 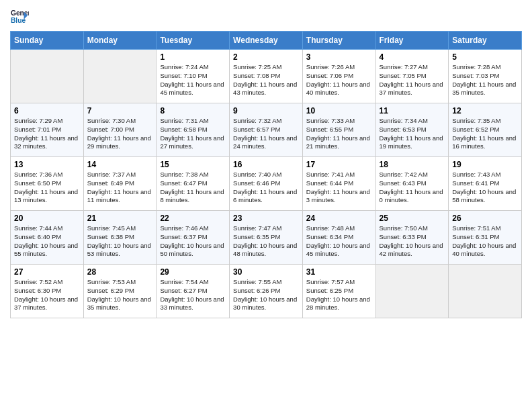 I want to click on cell-day-number: 8, so click(x=193, y=111).